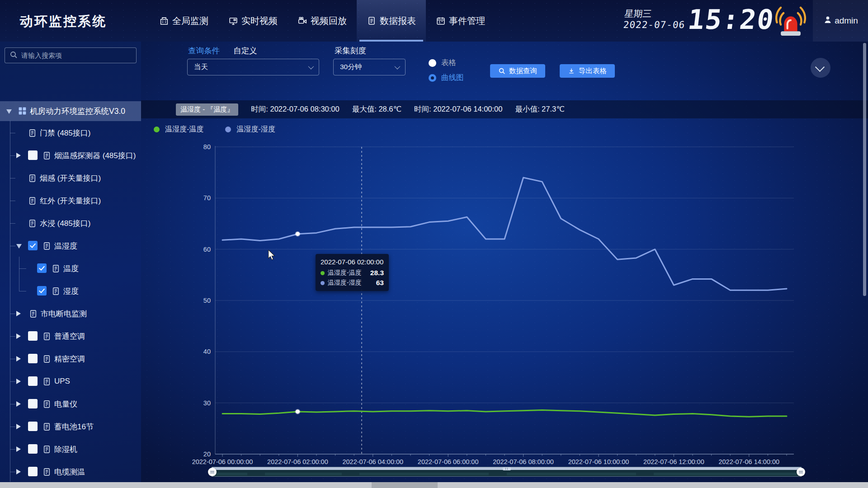  I want to click on tree-item: 电量仪, so click(71, 404).